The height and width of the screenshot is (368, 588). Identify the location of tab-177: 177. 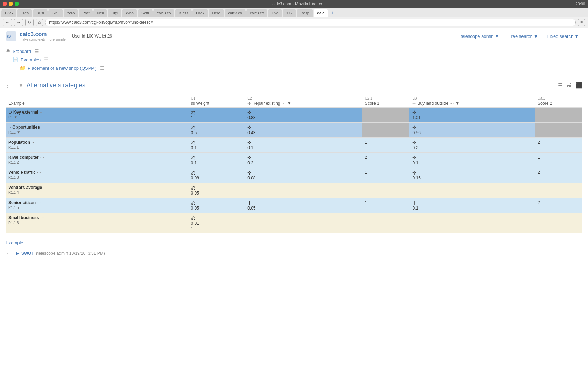
(289, 13).